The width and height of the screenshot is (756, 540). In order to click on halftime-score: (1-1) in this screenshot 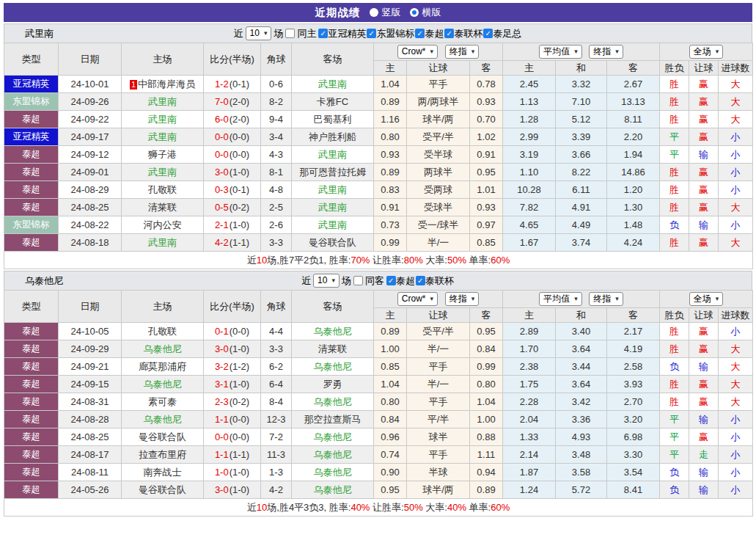, I will do `click(239, 455)`.